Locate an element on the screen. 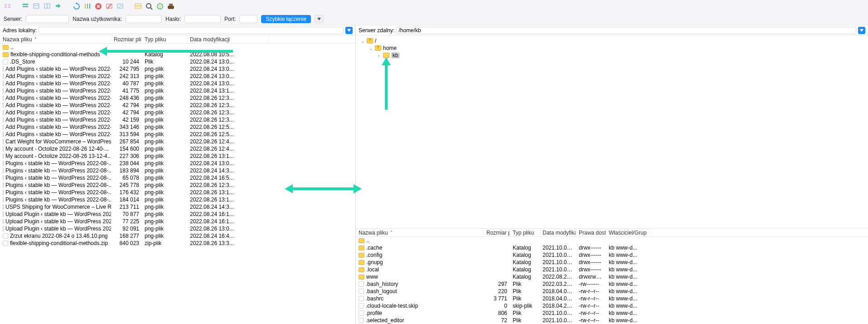 The height and width of the screenshot is (324, 868). remote-addr-input is located at coordinates (626, 30).